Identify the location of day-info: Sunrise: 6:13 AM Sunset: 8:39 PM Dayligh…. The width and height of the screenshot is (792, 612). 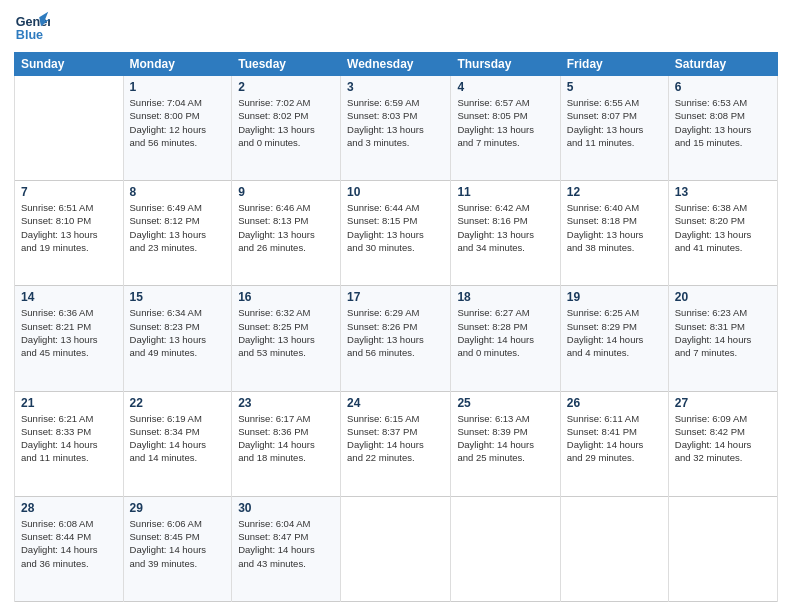
(505, 438).